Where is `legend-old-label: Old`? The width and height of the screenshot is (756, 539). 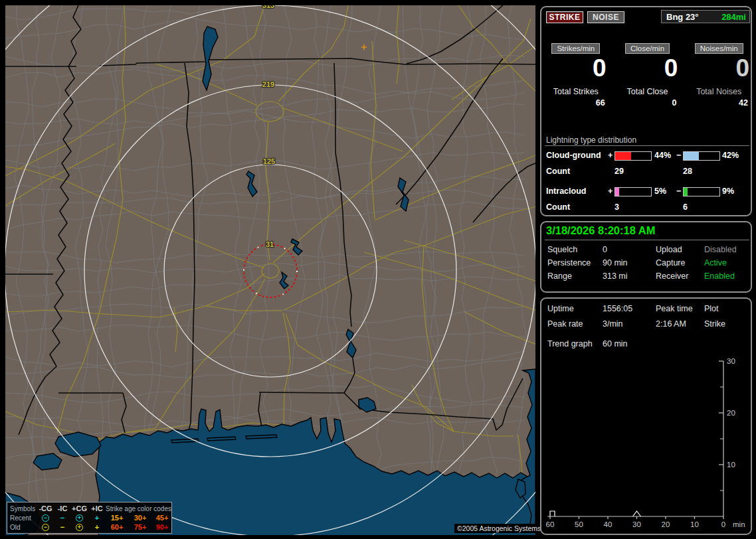 legend-old-label: Old is located at coordinates (23, 527).